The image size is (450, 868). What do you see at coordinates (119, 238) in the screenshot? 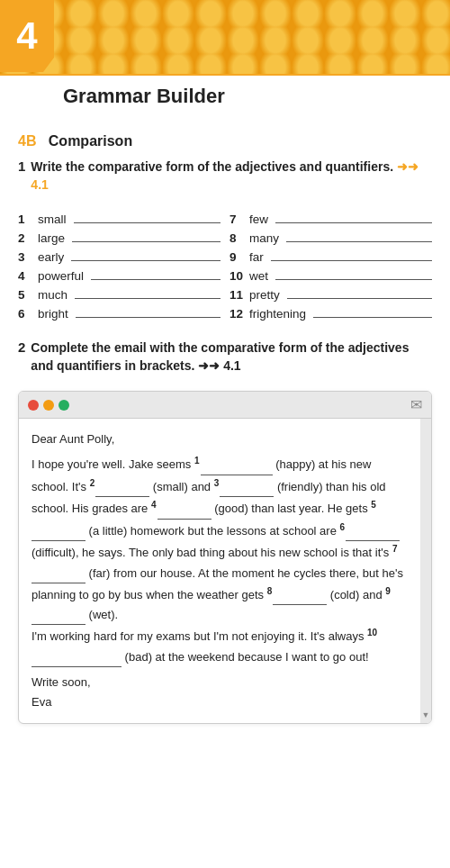
I see `adj-item-2: 2 large` at bounding box center [119, 238].